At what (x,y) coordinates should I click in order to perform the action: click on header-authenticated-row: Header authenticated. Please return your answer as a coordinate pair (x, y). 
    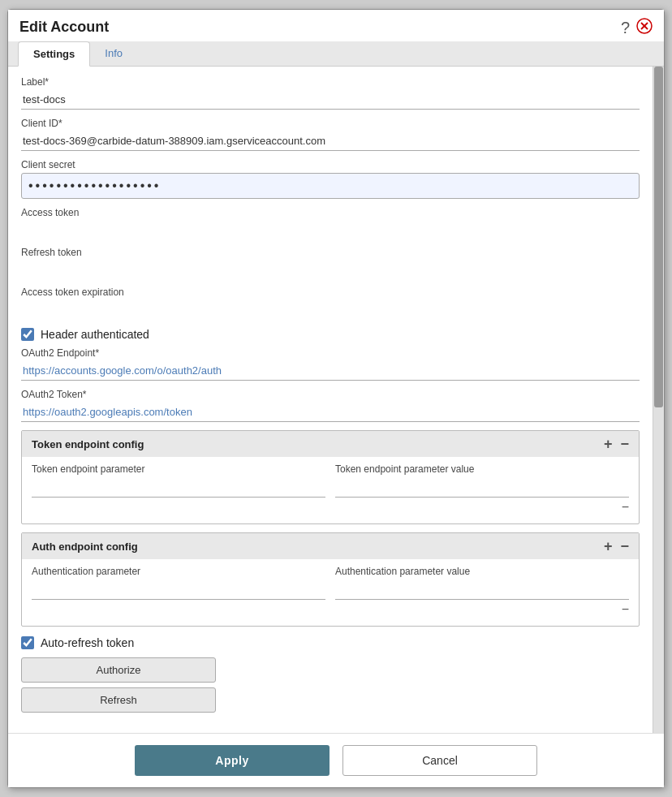
    Looking at the image, I should click on (330, 334).